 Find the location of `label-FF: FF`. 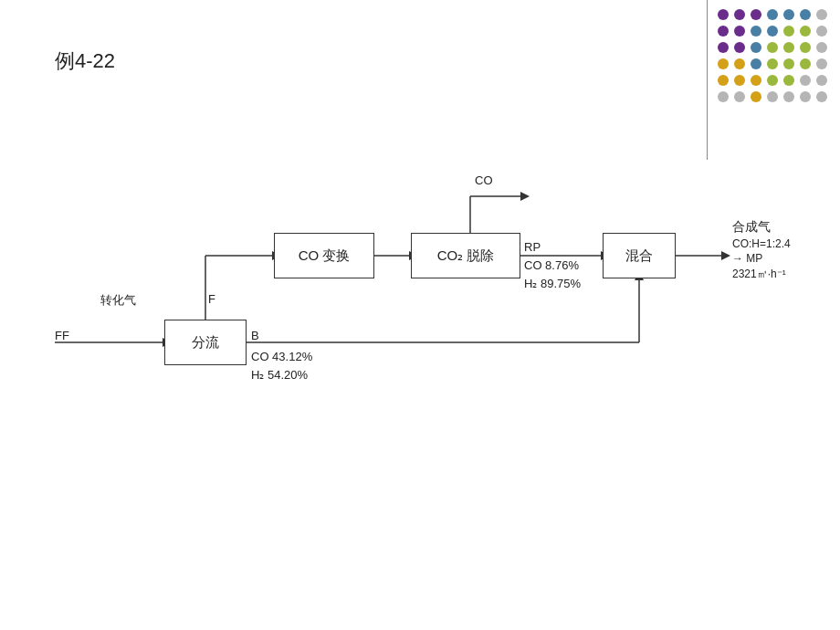

label-FF: FF is located at coordinates (62, 336).